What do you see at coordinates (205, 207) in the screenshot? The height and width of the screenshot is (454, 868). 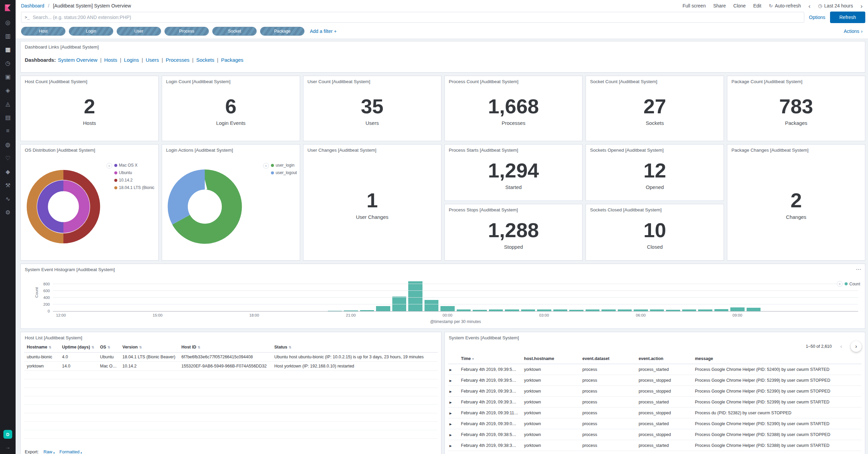 I see `login-actions-donut` at bounding box center [205, 207].